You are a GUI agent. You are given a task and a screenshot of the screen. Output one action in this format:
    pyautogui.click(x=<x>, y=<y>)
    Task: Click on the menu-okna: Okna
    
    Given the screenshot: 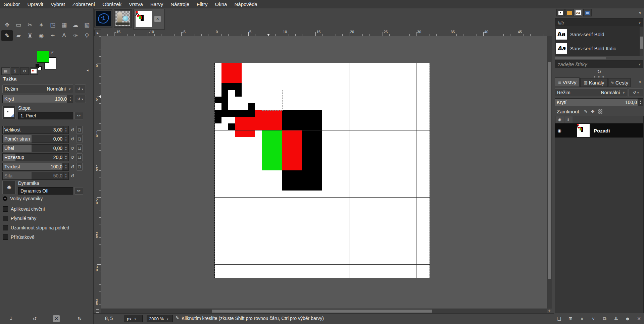 What is the action you would take?
    pyautogui.click(x=221, y=4)
    